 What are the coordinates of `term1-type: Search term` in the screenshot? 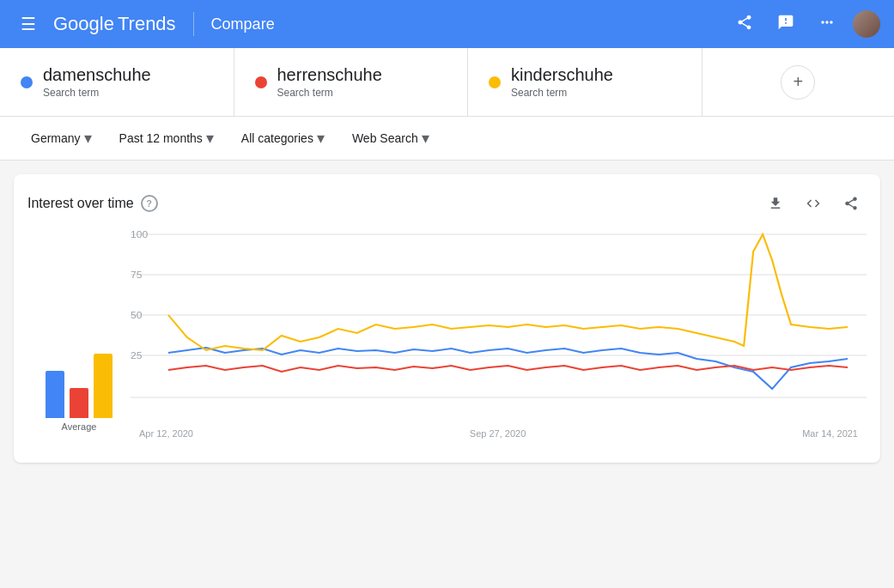 It's located at (97, 93).